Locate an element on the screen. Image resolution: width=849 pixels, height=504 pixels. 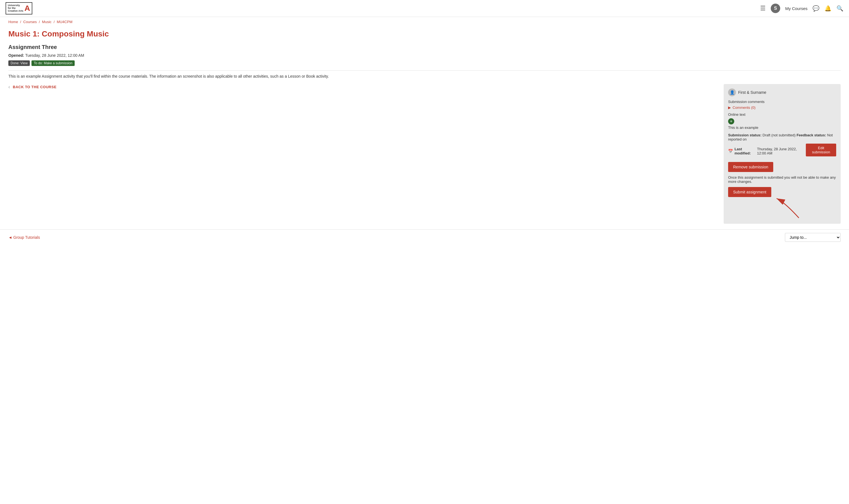
back-to-course-link: BACK TO THE COURSE is located at coordinates (35, 87).